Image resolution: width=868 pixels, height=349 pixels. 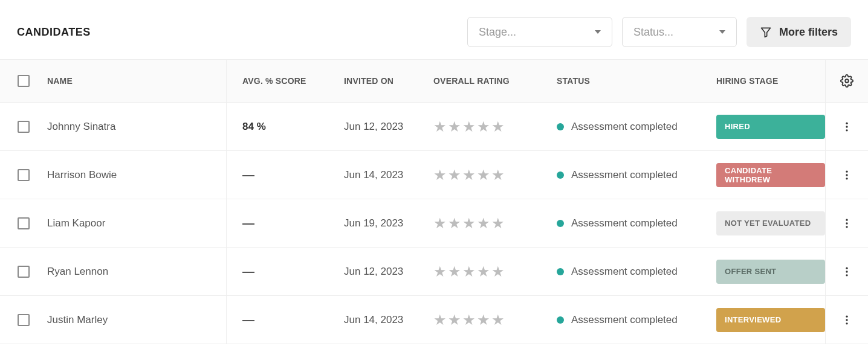 What do you see at coordinates (771, 81) in the screenshot?
I see `column-header-stage: HIRING STAGE` at bounding box center [771, 81].